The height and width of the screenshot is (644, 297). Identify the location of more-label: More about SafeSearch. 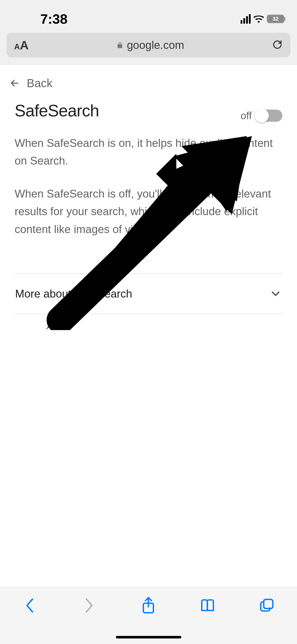
(74, 294).